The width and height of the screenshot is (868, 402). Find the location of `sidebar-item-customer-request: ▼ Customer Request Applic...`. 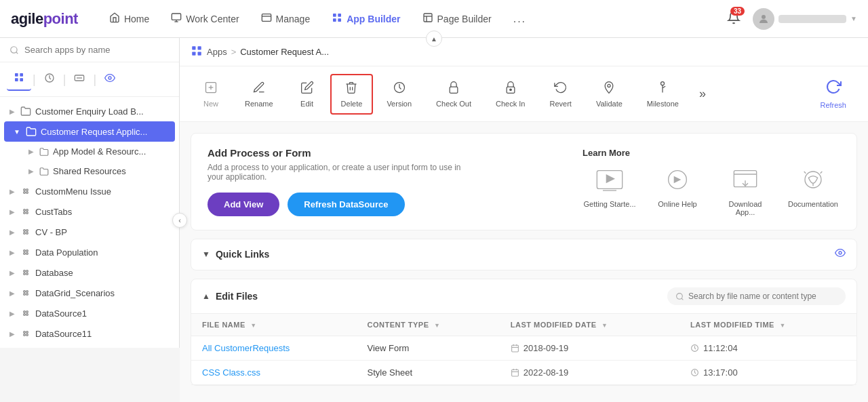

sidebar-item-customer-request: ▼ Customer Request Applic... is located at coordinates (90, 132).